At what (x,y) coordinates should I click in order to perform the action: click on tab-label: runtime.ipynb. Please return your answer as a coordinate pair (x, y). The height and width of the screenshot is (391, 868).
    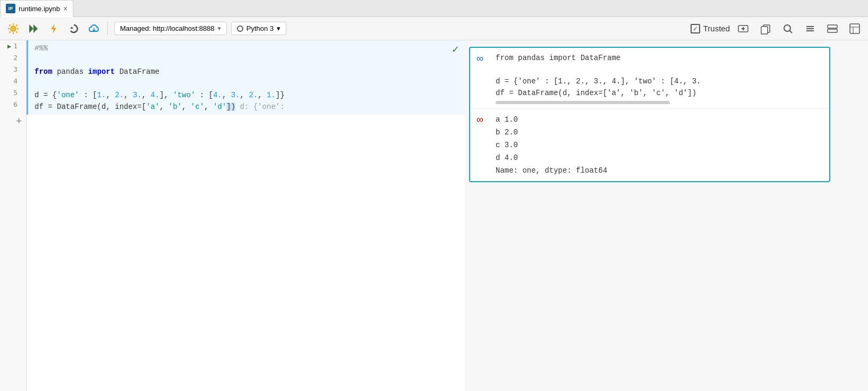
    Looking at the image, I should click on (39, 8).